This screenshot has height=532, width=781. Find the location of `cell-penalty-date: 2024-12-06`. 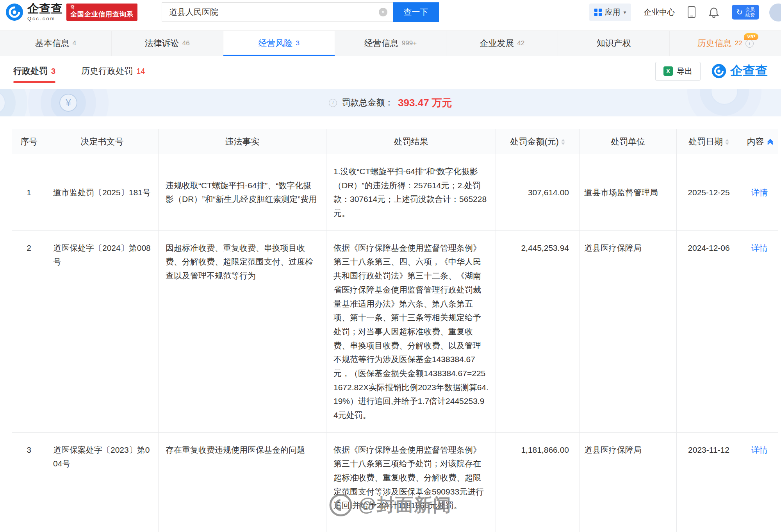

cell-penalty-date: 2024-12-06 is located at coordinates (709, 331).